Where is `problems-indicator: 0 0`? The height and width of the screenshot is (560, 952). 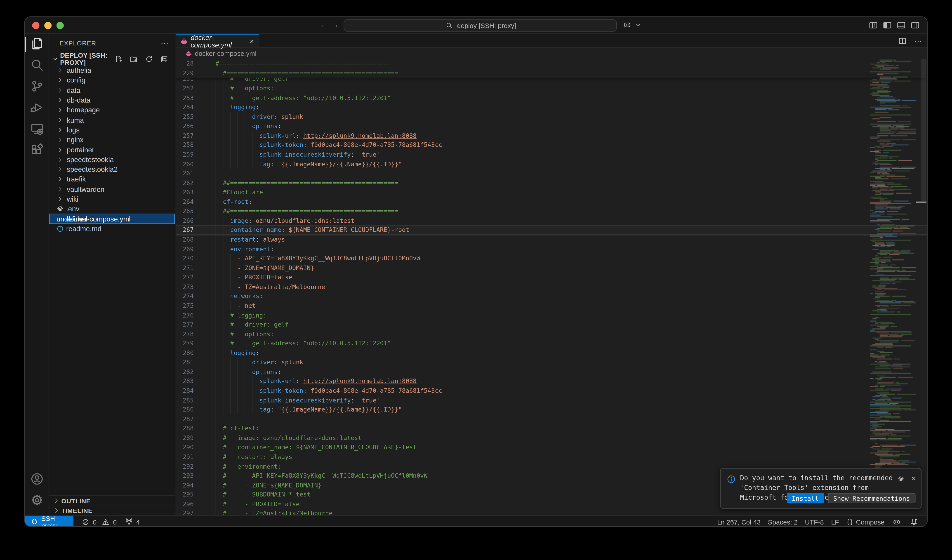 problems-indicator: 0 0 is located at coordinates (99, 522).